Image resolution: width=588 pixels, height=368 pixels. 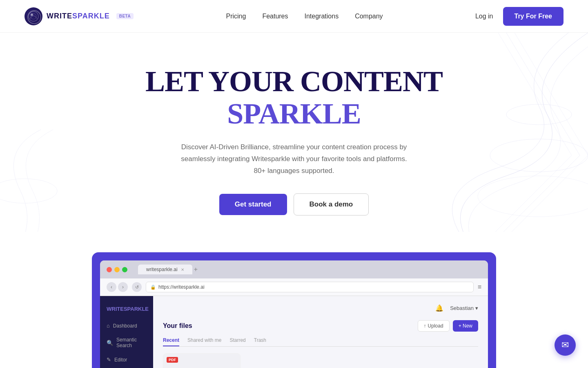 I want to click on dashboard-icon: ⌂, so click(x=108, y=325).